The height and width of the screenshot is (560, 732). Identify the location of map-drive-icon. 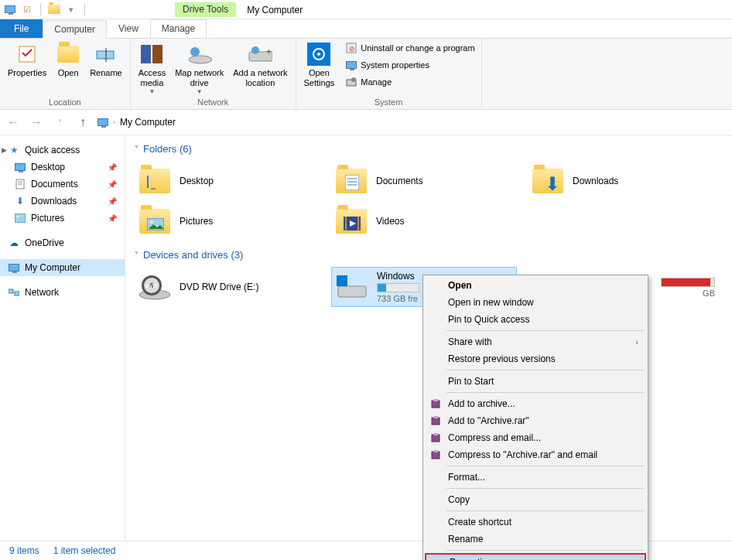
(200, 54).